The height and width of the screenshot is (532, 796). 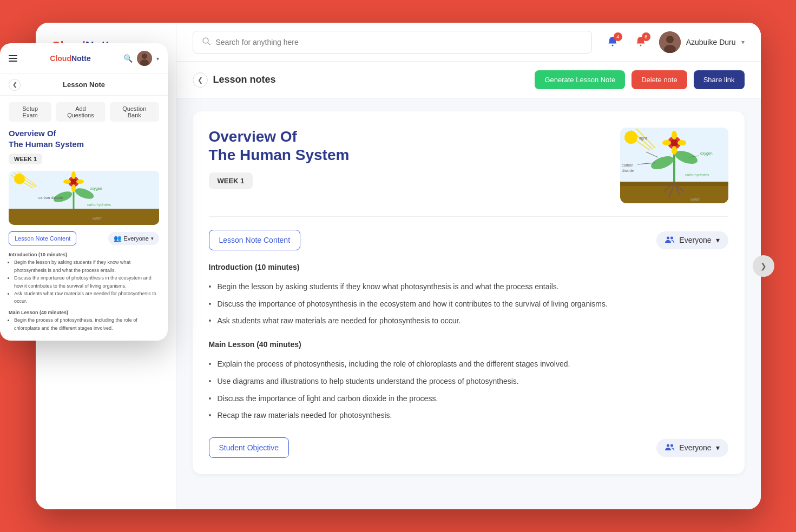 What do you see at coordinates (469, 42) in the screenshot?
I see `header: 4 6 Azubuike Duru ▾` at bounding box center [469, 42].